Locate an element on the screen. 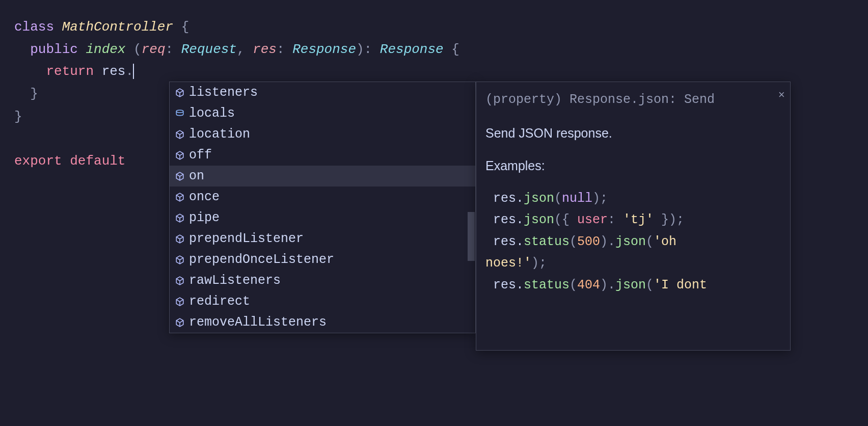  autocomplete-item-label: locals is located at coordinates (212, 113).